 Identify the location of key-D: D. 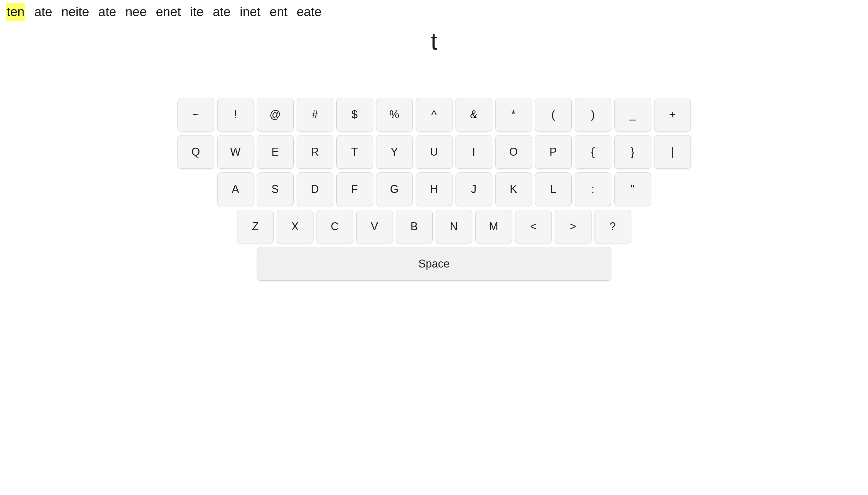
(315, 189).